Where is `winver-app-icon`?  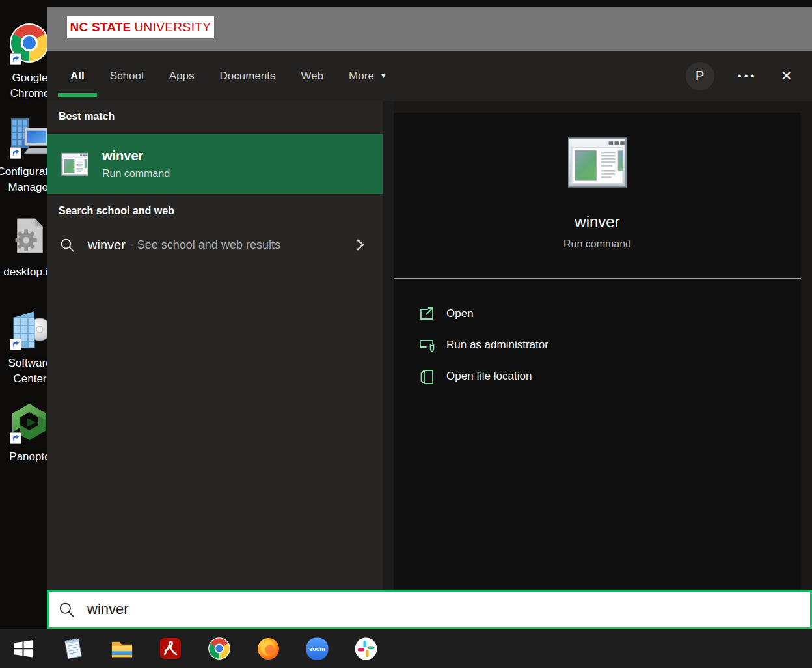 winver-app-icon is located at coordinates (75, 164).